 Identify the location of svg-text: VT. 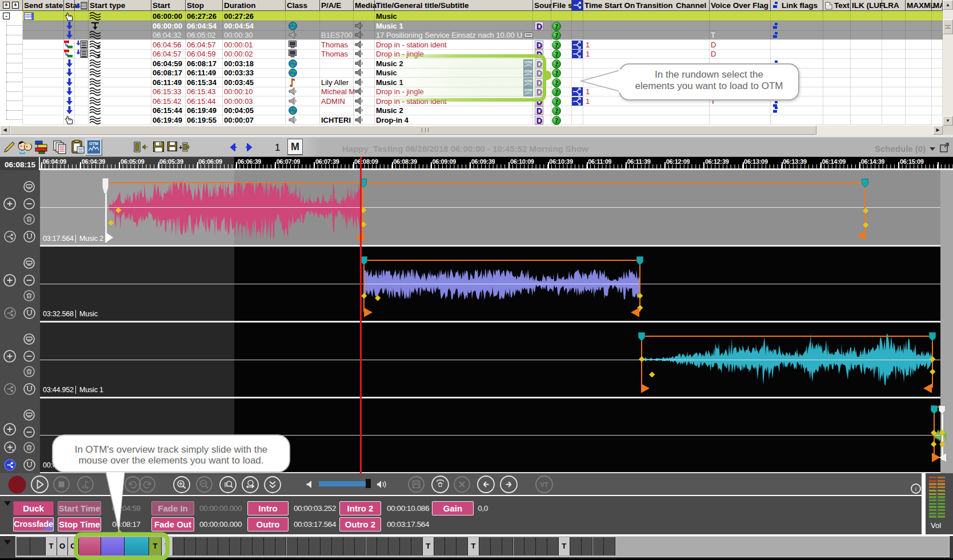
(544, 485).